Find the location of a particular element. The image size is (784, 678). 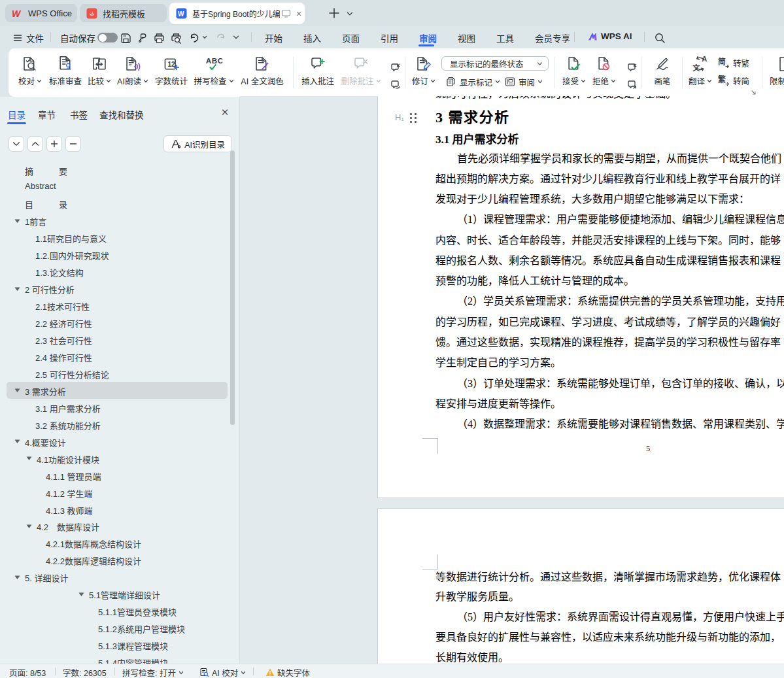

ai-proofread-status: AI 校对 is located at coordinates (222, 672).